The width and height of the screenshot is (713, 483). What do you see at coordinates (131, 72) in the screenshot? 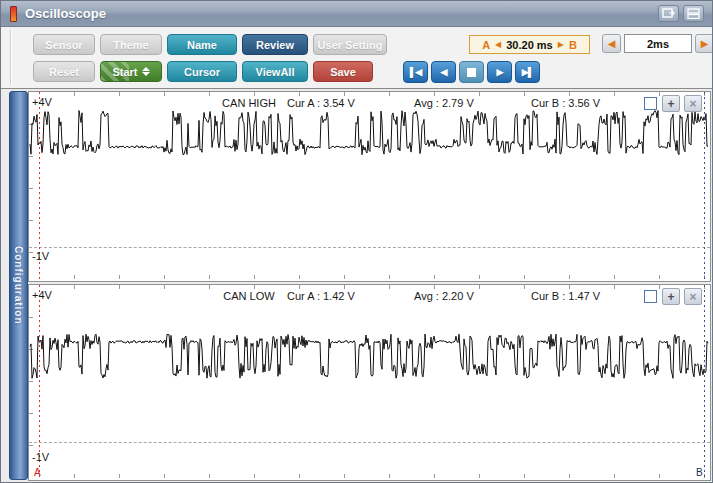
I see `start-button: Start` at bounding box center [131, 72].